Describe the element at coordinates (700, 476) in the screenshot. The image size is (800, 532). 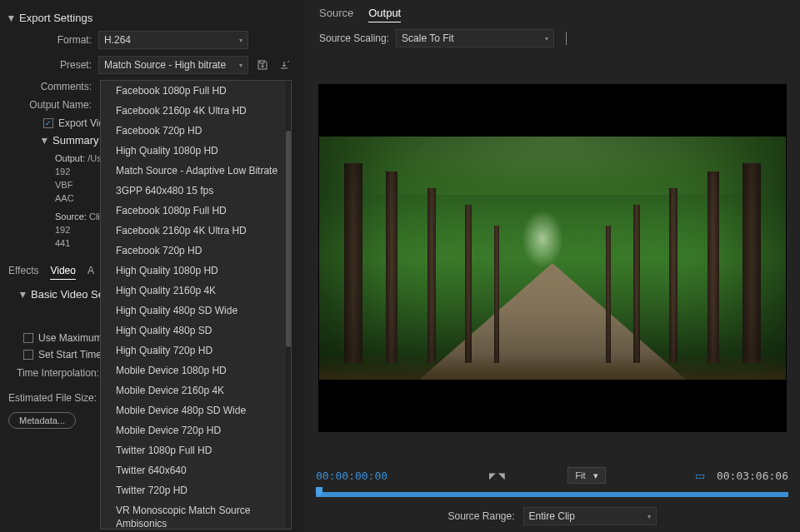
I see `safe-margins-icon: ▭` at that location.